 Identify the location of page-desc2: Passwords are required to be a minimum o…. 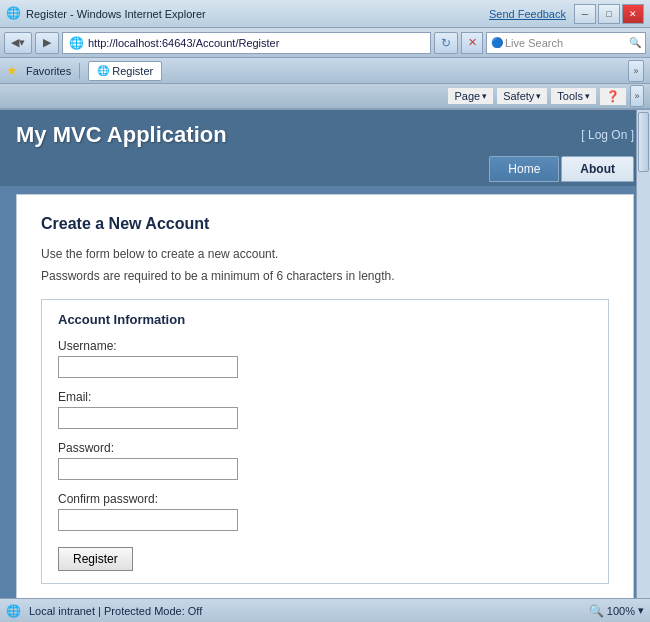
(325, 276).